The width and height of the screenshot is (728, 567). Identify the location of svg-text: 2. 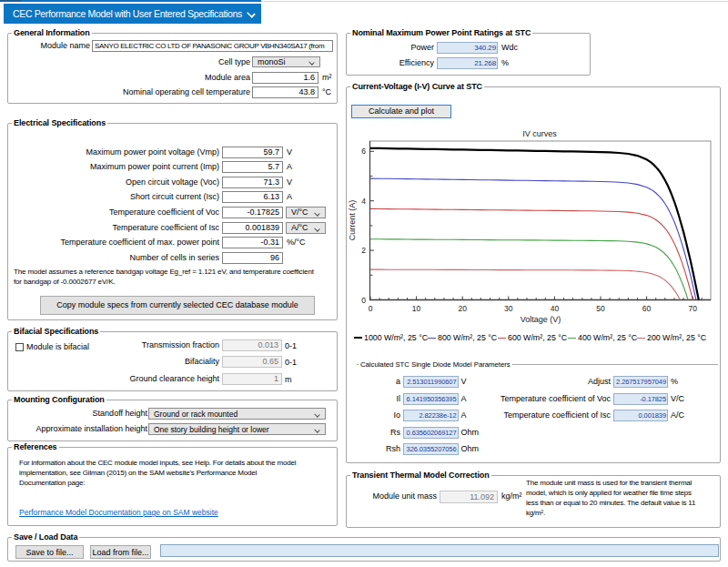
(364, 250).